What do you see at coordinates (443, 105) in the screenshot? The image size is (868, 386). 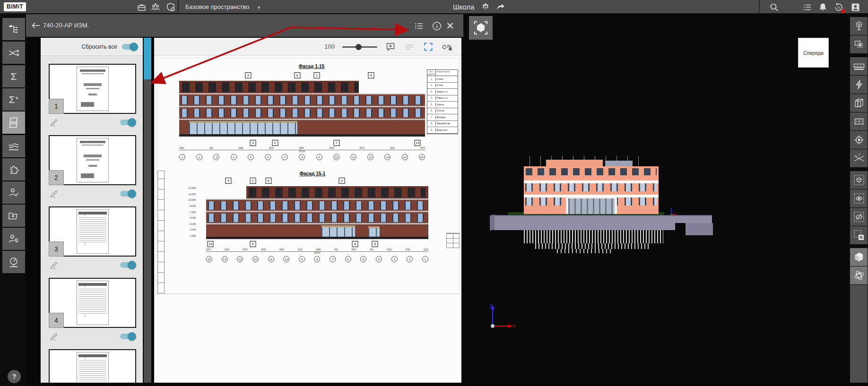 I see `finish-rows: 1Стены2Стены3Навесн. эл.4Навесн. эл.5Цок…` at bounding box center [443, 105].